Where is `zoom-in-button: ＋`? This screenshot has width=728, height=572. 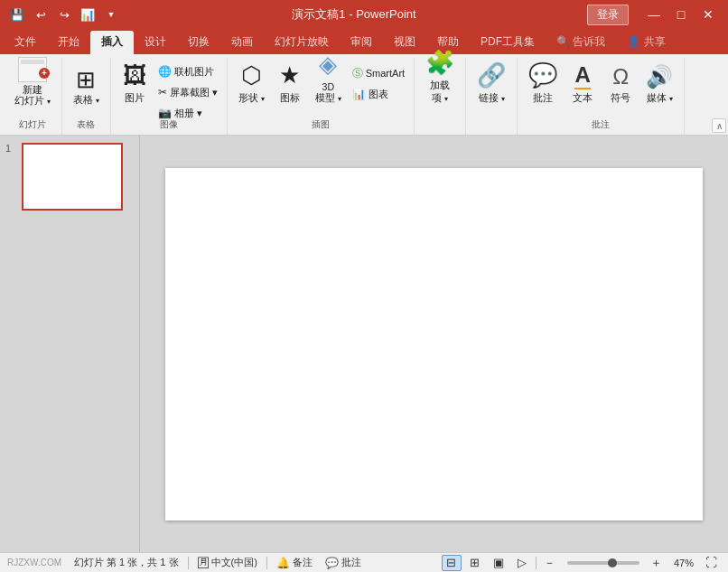
zoom-in-button: ＋ is located at coordinates (657, 563).